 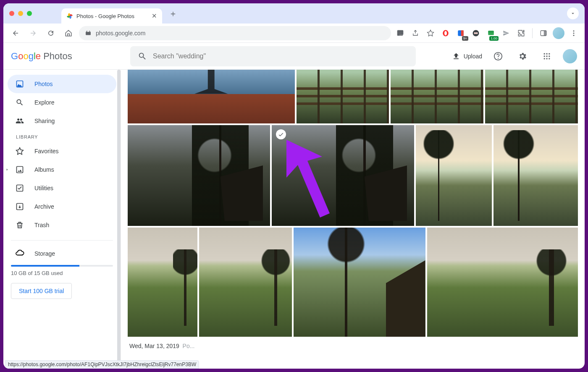 What do you see at coordinates (487, 33) in the screenshot?
I see `browser-actions: 9+ 1.00` at bounding box center [487, 33].